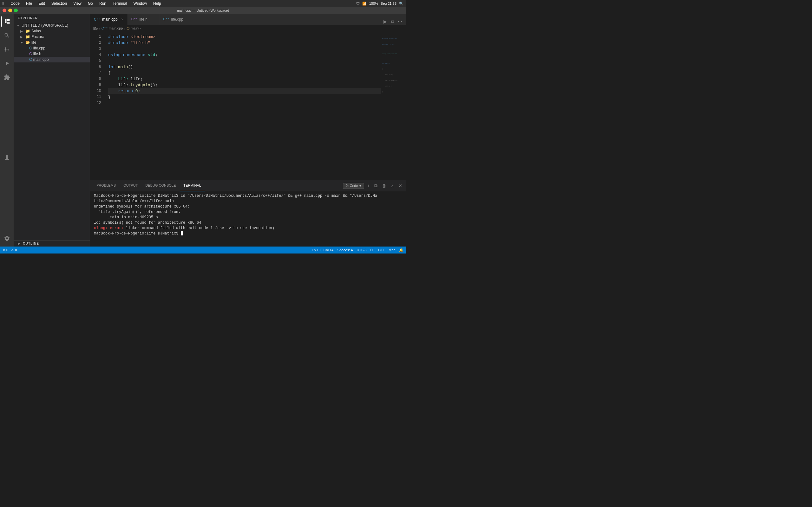 The width and height of the screenshot is (812, 507). I want to click on outline-section: ▶ OUTLINE, so click(52, 243).